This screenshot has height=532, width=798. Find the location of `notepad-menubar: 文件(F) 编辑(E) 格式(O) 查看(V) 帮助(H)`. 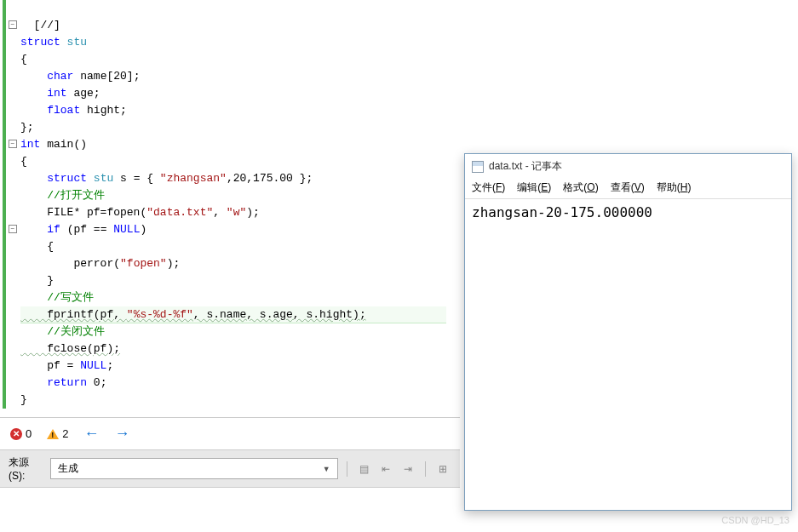

notepad-menubar: 文件(F) 编辑(E) 格式(O) 查看(V) 帮助(H) is located at coordinates (629, 189).